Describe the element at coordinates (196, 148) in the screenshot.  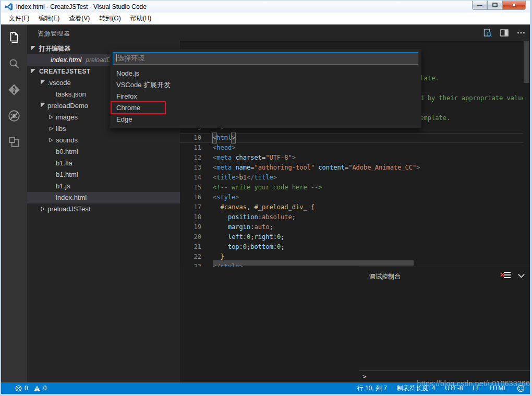
I see `line-number: 11` at that location.